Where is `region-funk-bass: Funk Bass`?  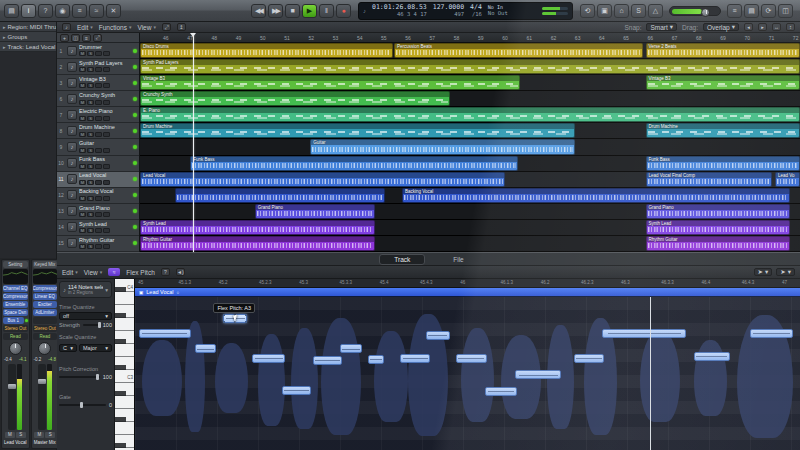
region-funk-bass: Funk Bass is located at coordinates (723, 164).